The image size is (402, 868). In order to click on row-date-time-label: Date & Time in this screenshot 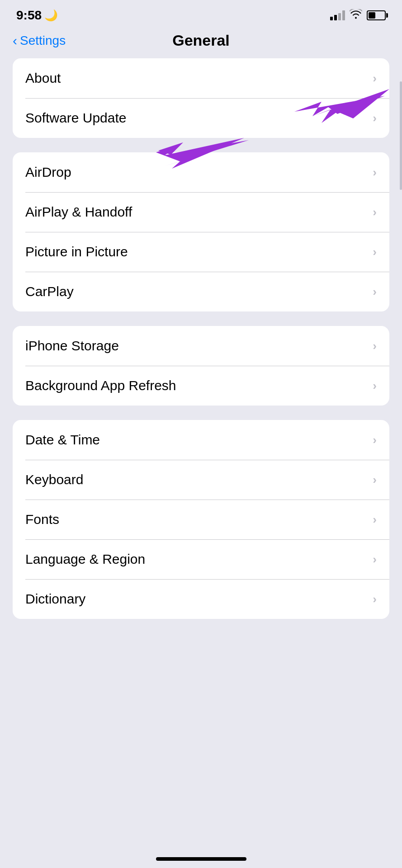, I will do `click(62, 440)`.